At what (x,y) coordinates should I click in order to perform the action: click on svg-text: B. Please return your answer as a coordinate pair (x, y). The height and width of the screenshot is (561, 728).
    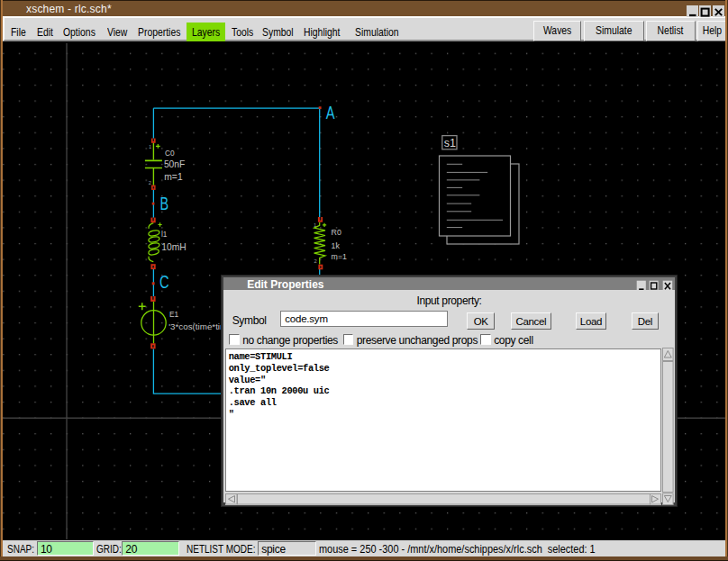
    Looking at the image, I should click on (165, 204).